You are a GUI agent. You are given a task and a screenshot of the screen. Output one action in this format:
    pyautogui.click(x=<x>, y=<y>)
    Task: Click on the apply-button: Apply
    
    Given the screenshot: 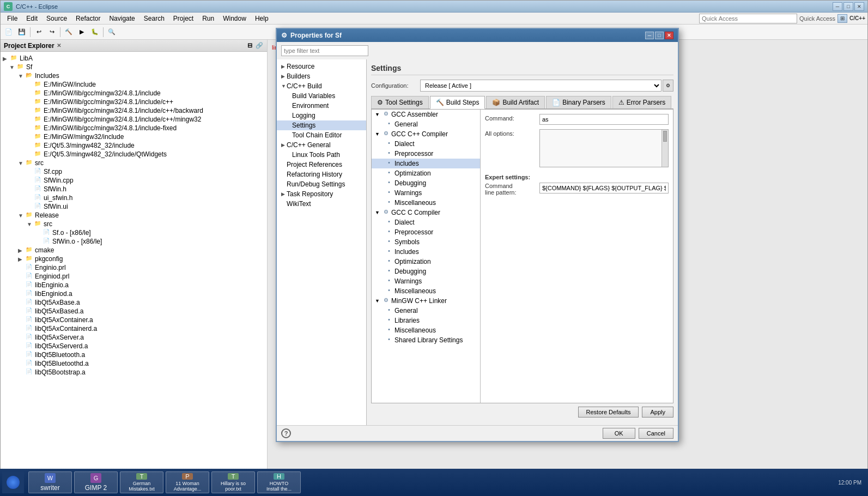 What is the action you would take?
    pyautogui.click(x=658, y=412)
    